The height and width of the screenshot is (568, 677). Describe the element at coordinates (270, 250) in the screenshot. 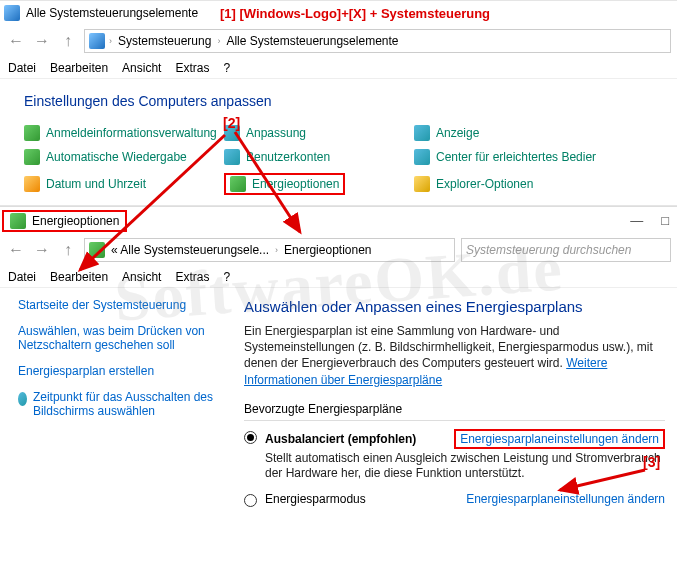

I see `breadcrumb: « Alle Systemsteuerungsele... › Energieo…` at that location.